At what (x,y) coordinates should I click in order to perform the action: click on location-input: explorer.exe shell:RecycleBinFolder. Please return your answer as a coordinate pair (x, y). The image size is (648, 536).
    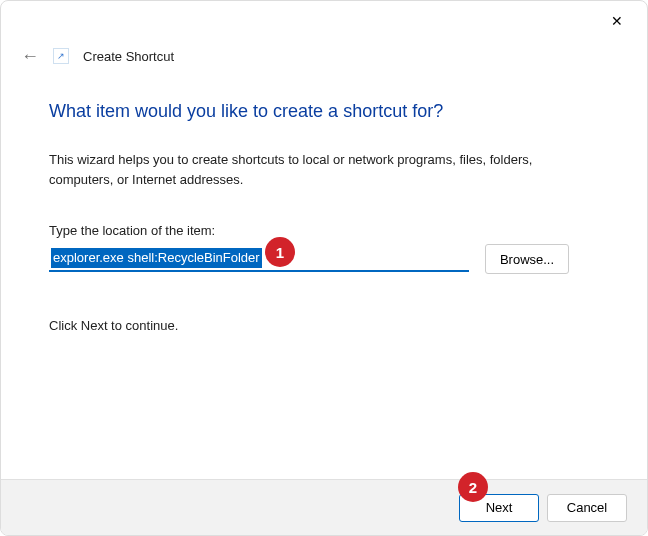
    Looking at the image, I should click on (259, 259).